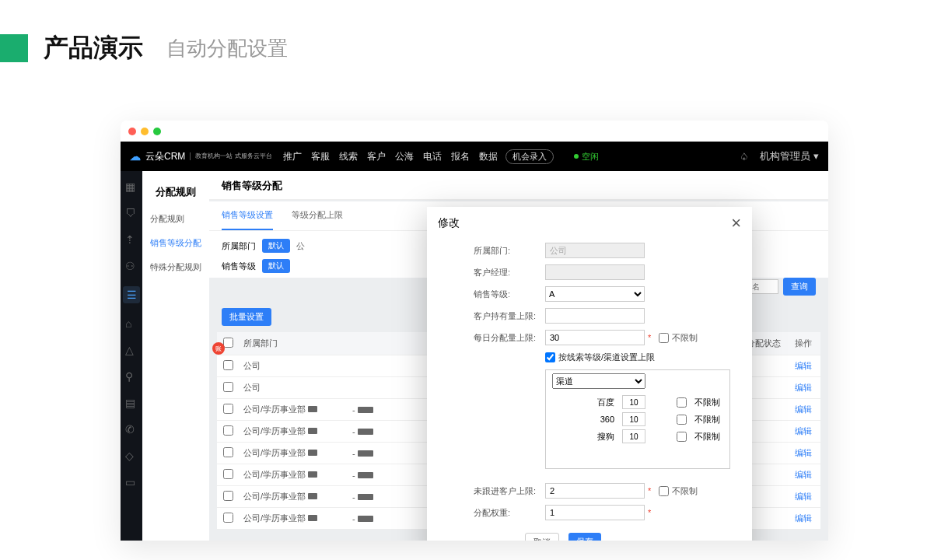 The image size is (941, 560). What do you see at coordinates (300, 246) in the screenshot?
I see `filter-company: 公` at bounding box center [300, 246].